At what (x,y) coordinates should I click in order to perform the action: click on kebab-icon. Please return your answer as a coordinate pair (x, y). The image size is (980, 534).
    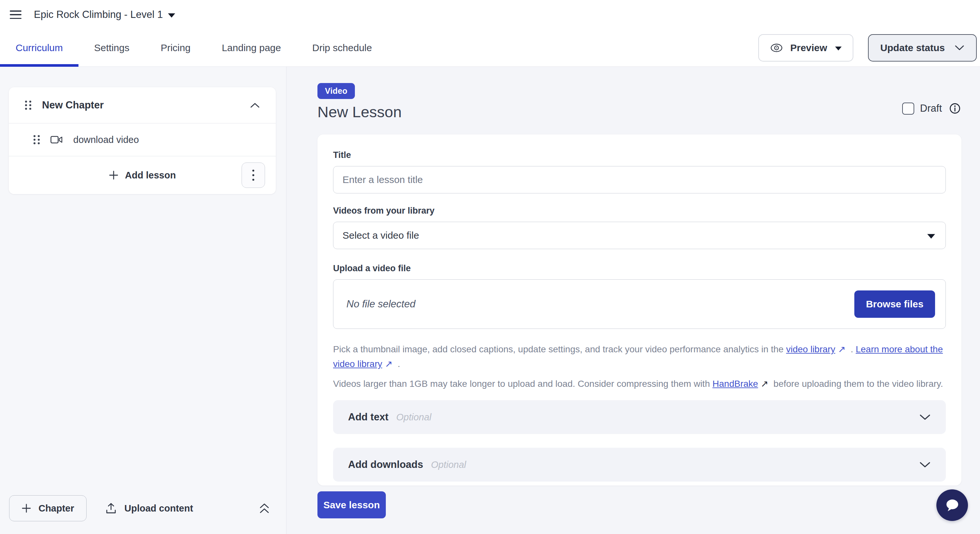
    Looking at the image, I should click on (253, 175).